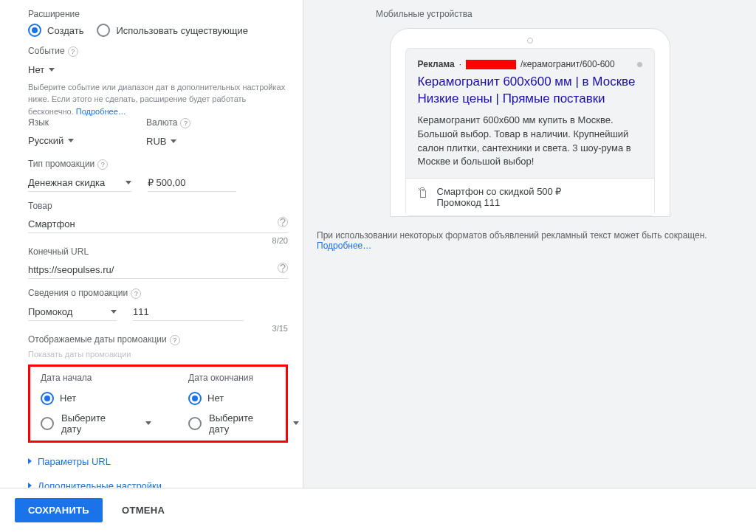 Image resolution: width=756 pixels, height=532 pixels. What do you see at coordinates (158, 484) in the screenshot?
I see `advanced-settings-toggle: Дополнительные настройки` at bounding box center [158, 484].